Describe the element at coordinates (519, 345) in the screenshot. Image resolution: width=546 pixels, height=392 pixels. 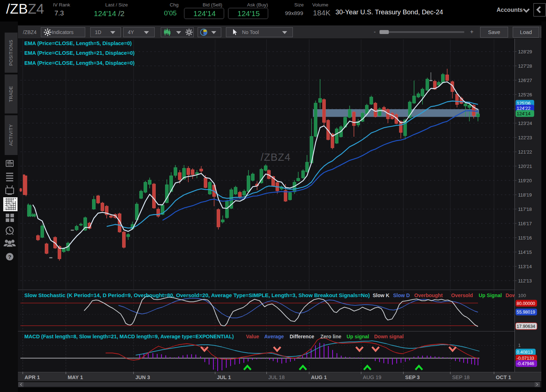
I see `svg-text: 1` at that location.